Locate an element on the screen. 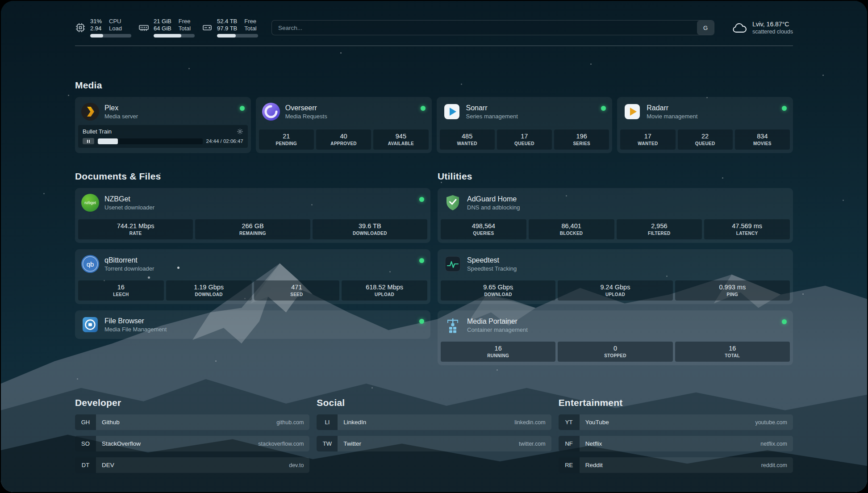  service-description: Movie management is located at coordinates (672, 116).